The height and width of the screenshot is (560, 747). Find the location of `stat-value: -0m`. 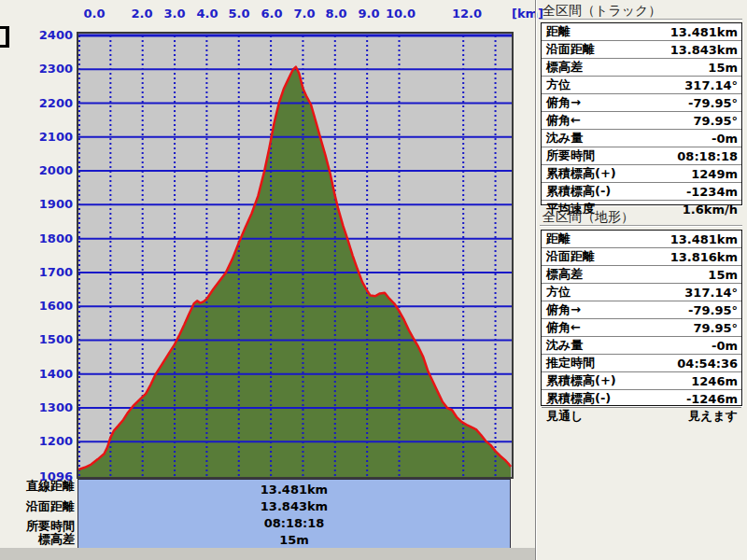

stat-value: -0m is located at coordinates (725, 345).